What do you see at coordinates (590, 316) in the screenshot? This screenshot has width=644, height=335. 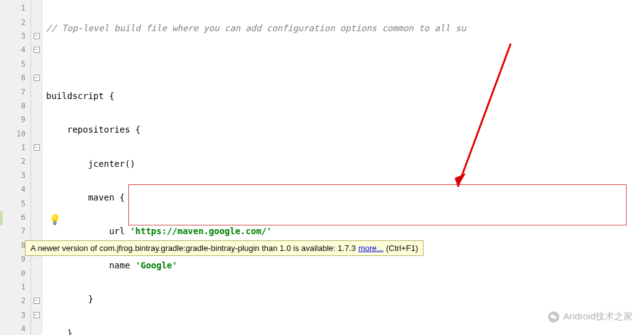 I see `watermark: Android技术之家` at bounding box center [590, 316].